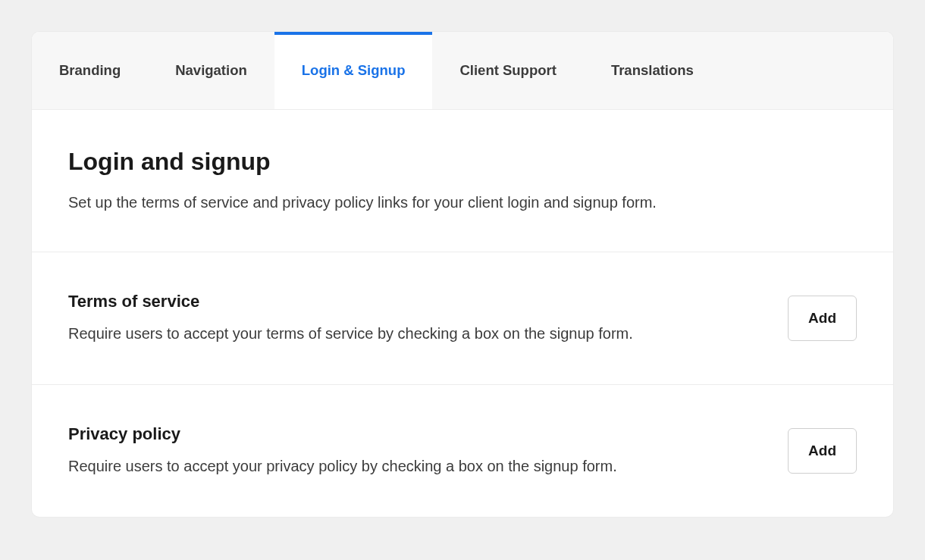  I want to click on row-description: Require users to accept your terms of se…, so click(419, 333).